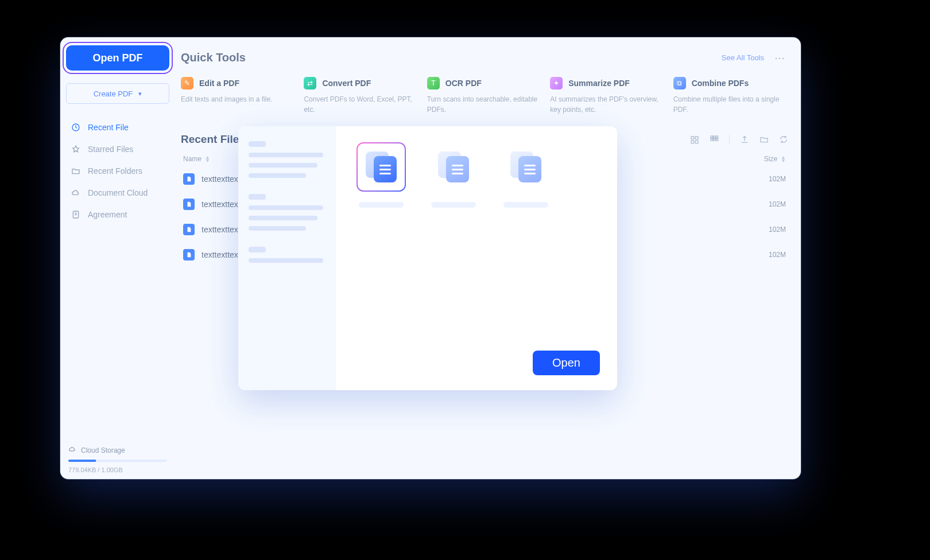 The width and height of the screenshot is (930, 560). Describe the element at coordinates (118, 461) in the screenshot. I see `storage-progress-bar` at that location.